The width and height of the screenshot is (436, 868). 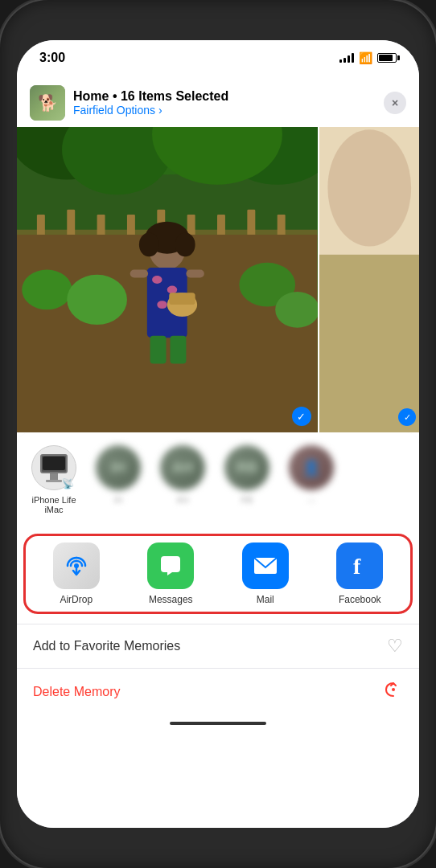 I want to click on airdrop-action: AirDrop, so click(x=76, y=574).